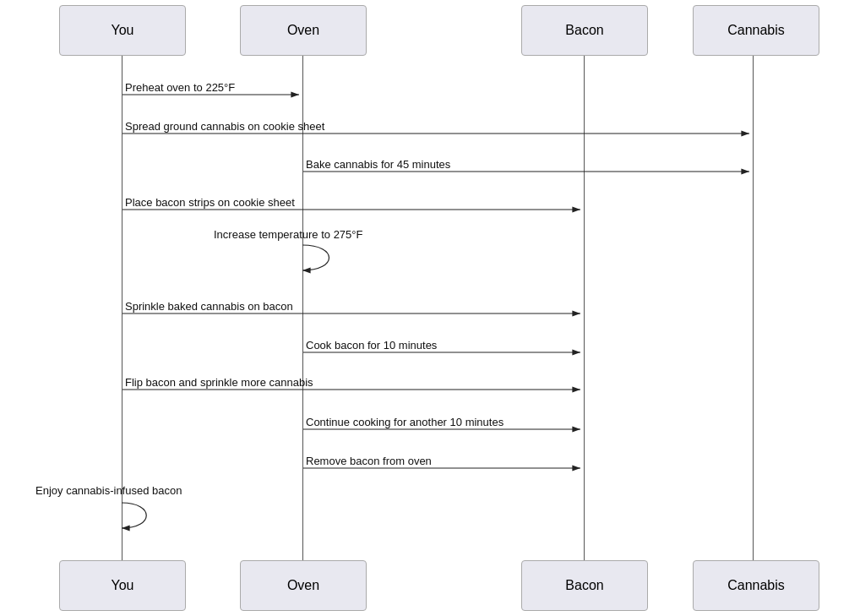 The height and width of the screenshot is (616, 860). What do you see at coordinates (122, 308) in the screenshot?
I see `lifeline-line-you` at bounding box center [122, 308].